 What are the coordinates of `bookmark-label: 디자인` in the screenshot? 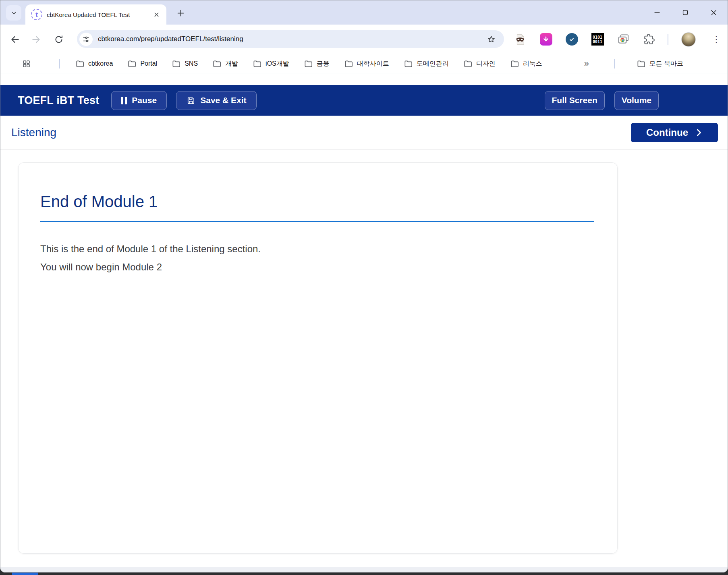 It's located at (486, 64).